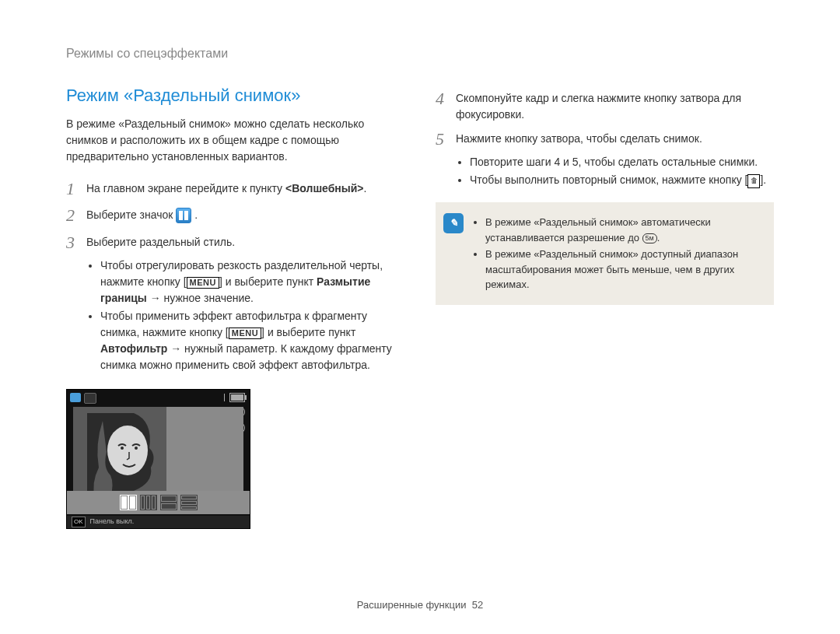 The width and height of the screenshot is (840, 634). Describe the element at coordinates (237, 398) in the screenshot. I see `battery-icon` at that location.